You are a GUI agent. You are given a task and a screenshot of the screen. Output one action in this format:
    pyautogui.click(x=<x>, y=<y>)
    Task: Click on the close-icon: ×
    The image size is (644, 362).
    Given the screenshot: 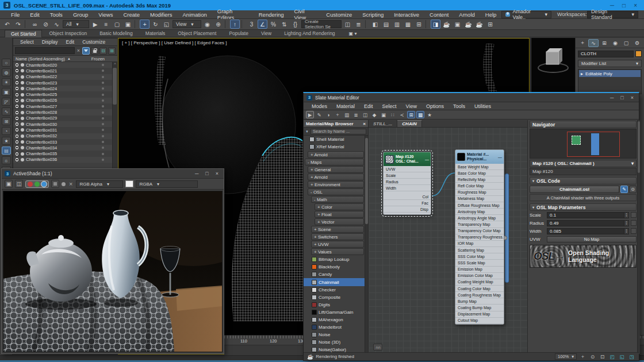 What is the action you would take?
    pyautogui.click(x=632, y=98)
    